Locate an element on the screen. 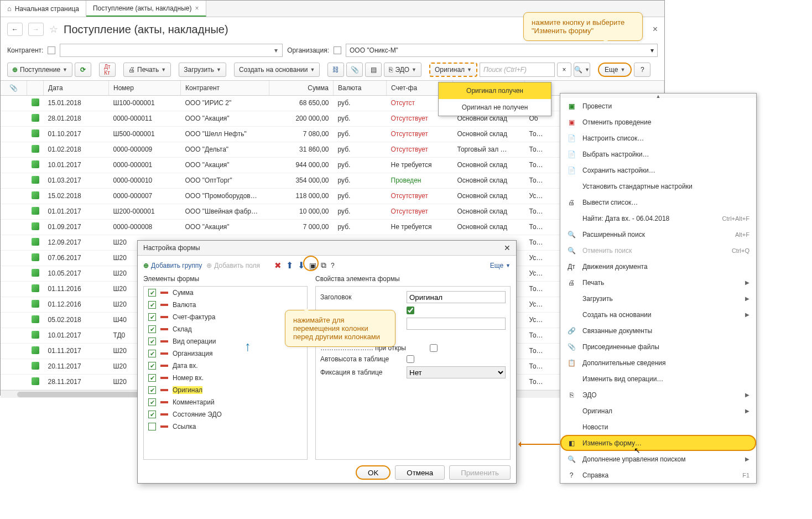 This screenshot has width=812, height=519. menu-item-original-not-received: Оригинал не получен is located at coordinates (495, 107).